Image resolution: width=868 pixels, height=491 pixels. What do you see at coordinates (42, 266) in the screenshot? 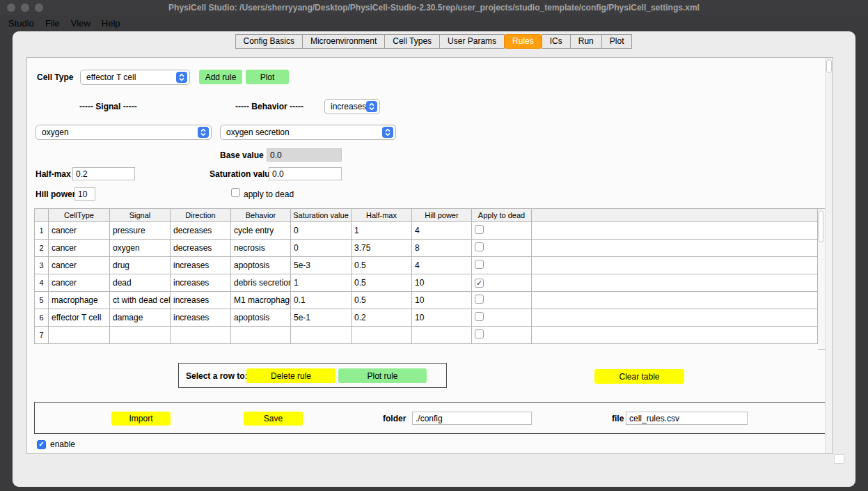
I see `row-number: 3` at bounding box center [42, 266].